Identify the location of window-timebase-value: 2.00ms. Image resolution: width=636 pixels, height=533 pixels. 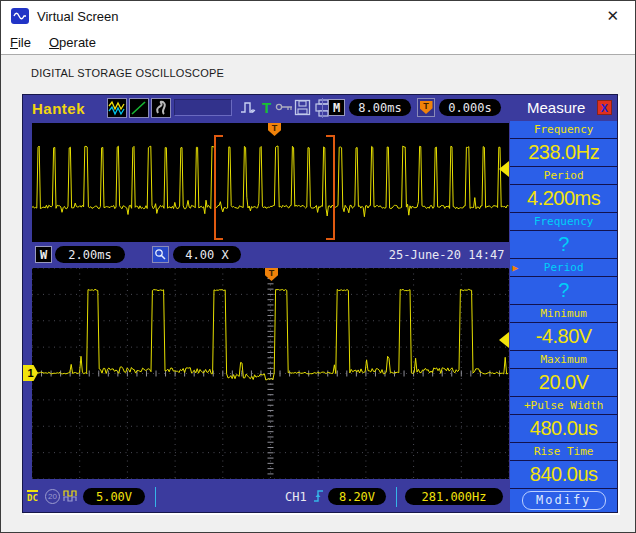
(90, 254).